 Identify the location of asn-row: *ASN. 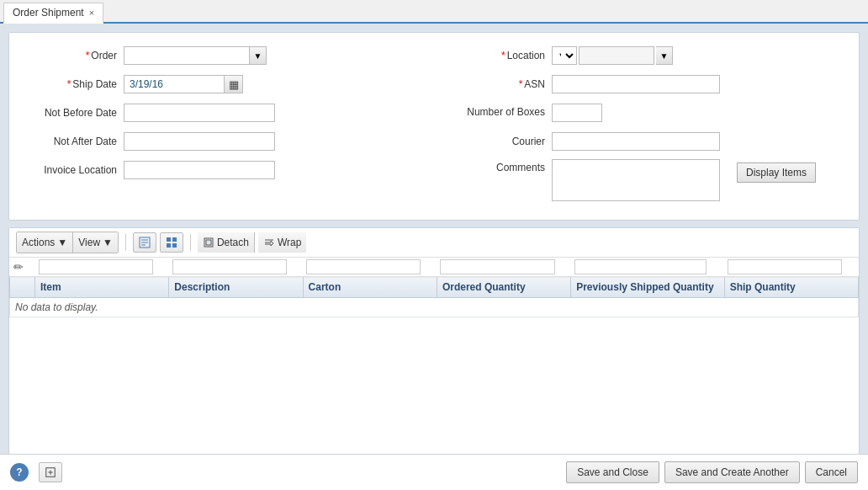
(648, 84).